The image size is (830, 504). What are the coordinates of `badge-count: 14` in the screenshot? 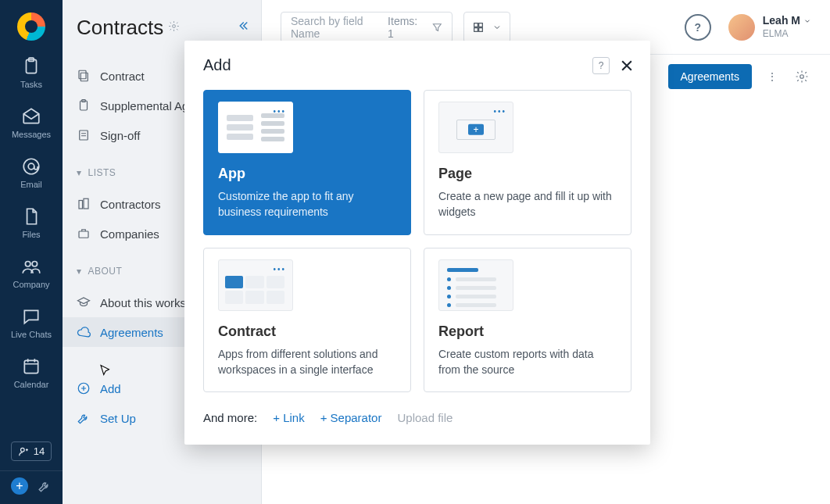 It's located at (39, 452).